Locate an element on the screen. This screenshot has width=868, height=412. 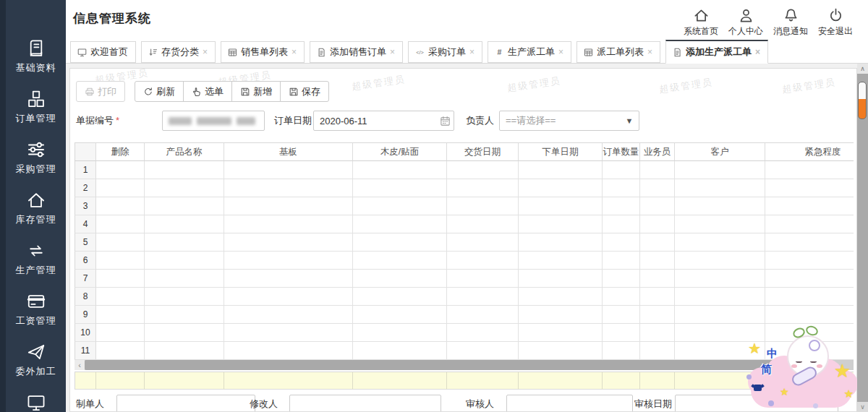
tab-8: 添加生产派工单× is located at coordinates (717, 52).